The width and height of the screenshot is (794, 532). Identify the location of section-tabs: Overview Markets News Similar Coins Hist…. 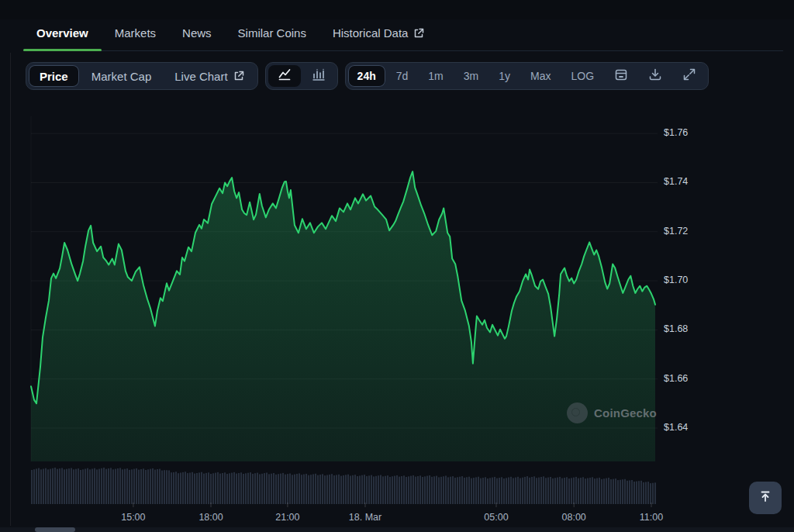
(403, 36).